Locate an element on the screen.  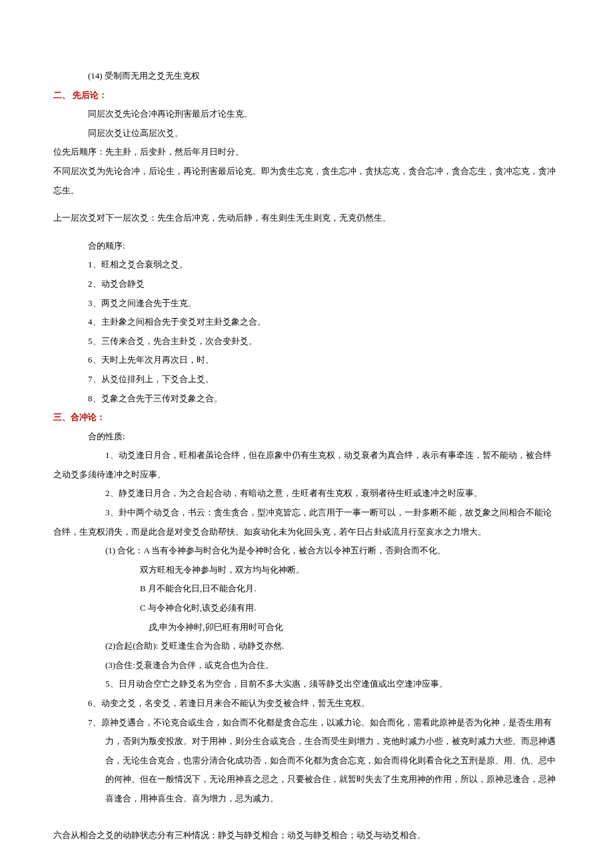
text-line: 7、原神爻遇合，不论克合或生合，如合而不化都是贪合忘生，以减力论。如合而化，需看… is located at coordinates (306, 761).